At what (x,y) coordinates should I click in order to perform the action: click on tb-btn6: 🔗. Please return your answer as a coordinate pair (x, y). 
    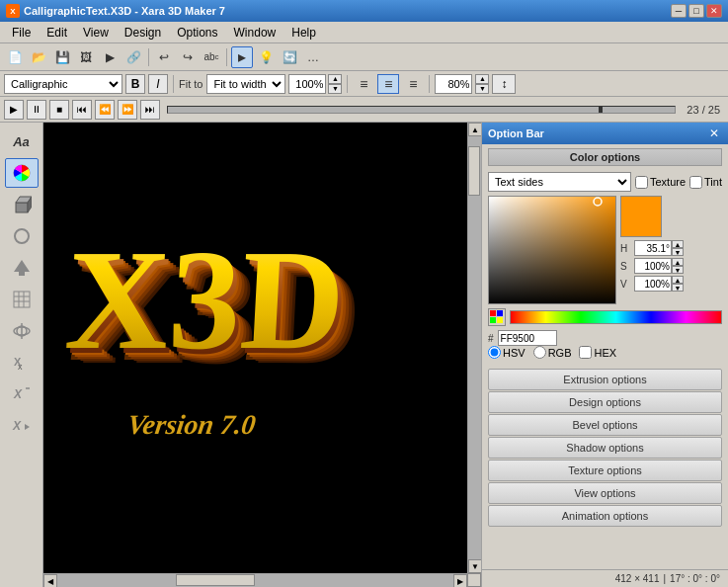
    Looking at the image, I should click on (133, 57).